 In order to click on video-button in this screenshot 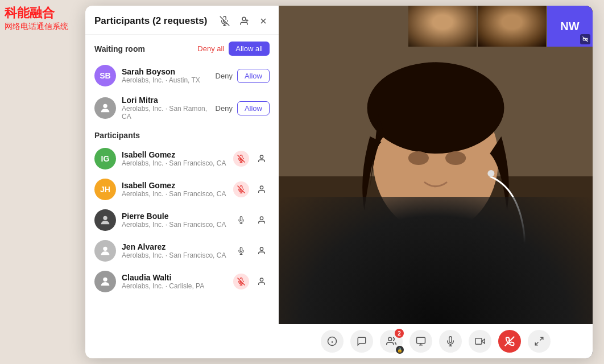, I will do `click(480, 341)`.